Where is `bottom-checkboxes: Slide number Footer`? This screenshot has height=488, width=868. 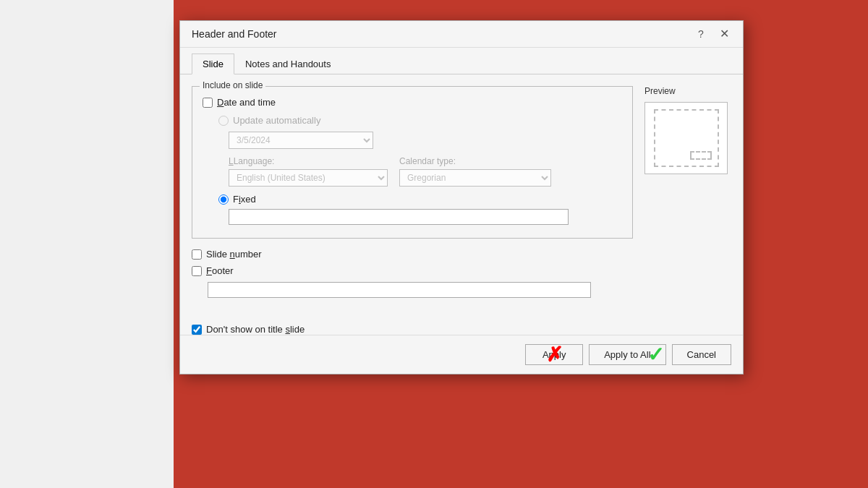 bottom-checkboxes: Slide number Footer is located at coordinates (412, 273).